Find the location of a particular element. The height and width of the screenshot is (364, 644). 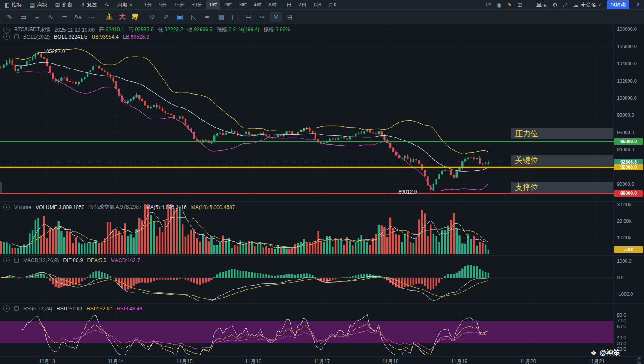

comment-icon: ⊡ is located at coordinates (520, 5).